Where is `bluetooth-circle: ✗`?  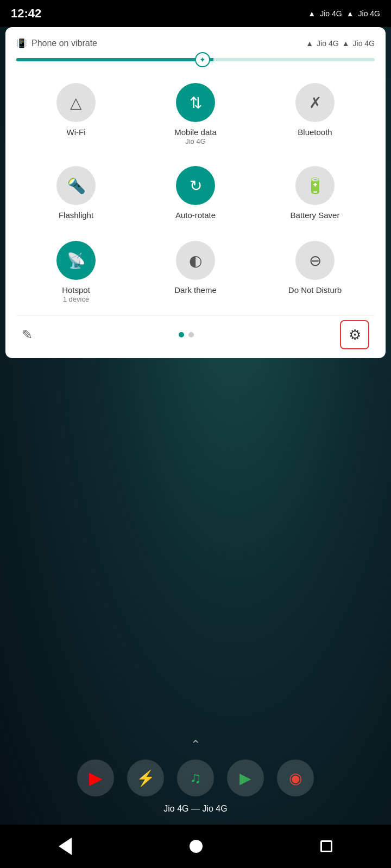
bluetooth-circle: ✗ is located at coordinates (315, 103).